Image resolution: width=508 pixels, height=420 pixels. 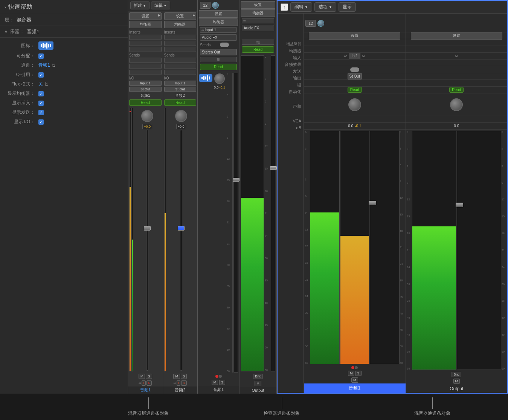 I want to click on show-eq-checkbox, so click(x=41, y=94).